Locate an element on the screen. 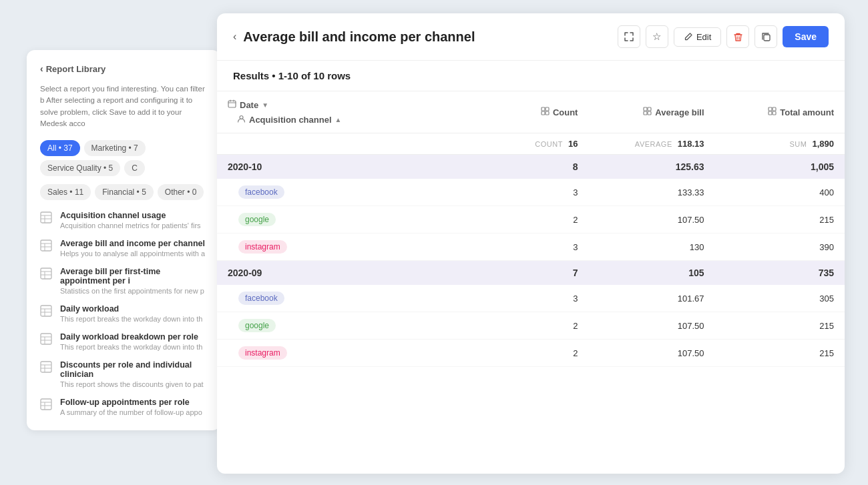 The image size is (868, 485). delete-button is located at coordinates (738, 37).